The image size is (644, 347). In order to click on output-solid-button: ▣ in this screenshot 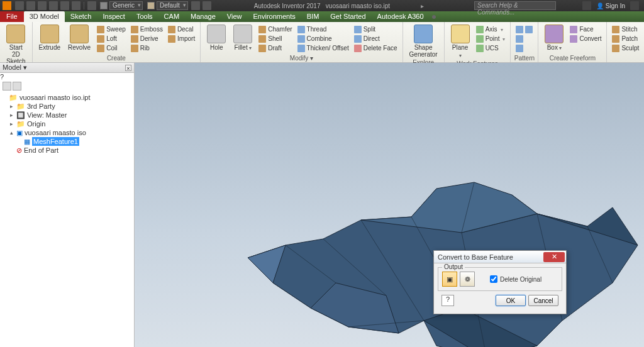, I will do `click(450, 279)`.